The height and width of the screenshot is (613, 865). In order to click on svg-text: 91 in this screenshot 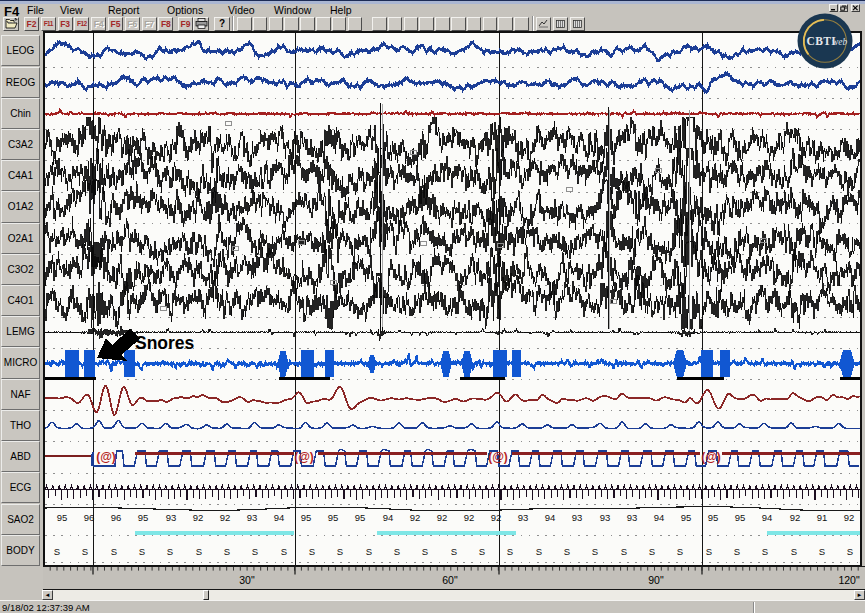, I will do `click(822, 518)`.